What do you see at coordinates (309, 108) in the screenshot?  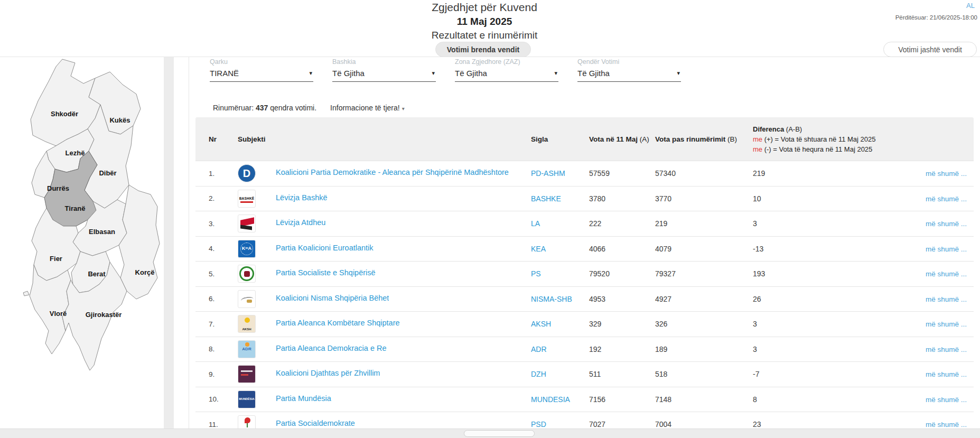 I see `summary-row: Rinumëruar: 437 qendra votimi. Informaci…` at bounding box center [309, 108].